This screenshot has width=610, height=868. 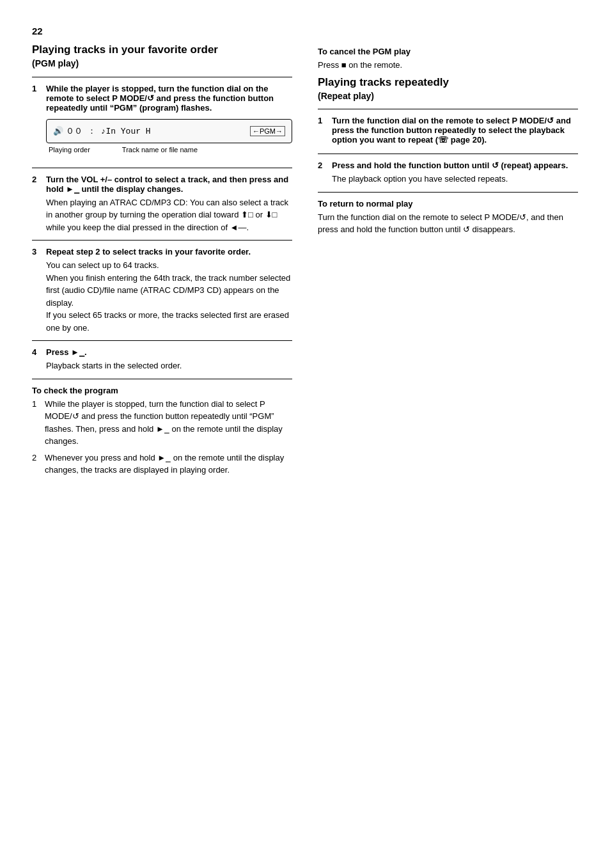 I want to click on check-program-item-1-text: While the player is stopped, turn the fu…, so click(x=169, y=423).